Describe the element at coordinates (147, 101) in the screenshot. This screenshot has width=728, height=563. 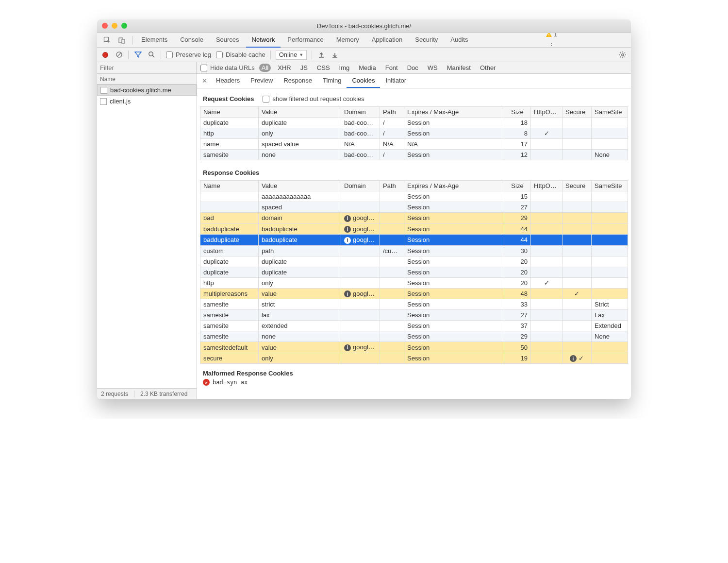
I see `request-row: client.js` at that location.